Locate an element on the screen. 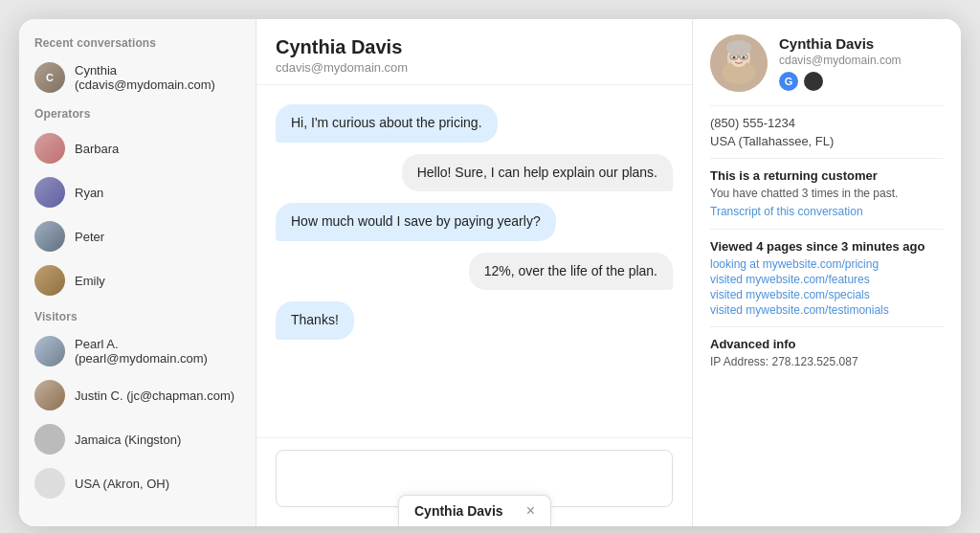  contact-location: USA (Tallahassee, FL) is located at coordinates (827, 142).